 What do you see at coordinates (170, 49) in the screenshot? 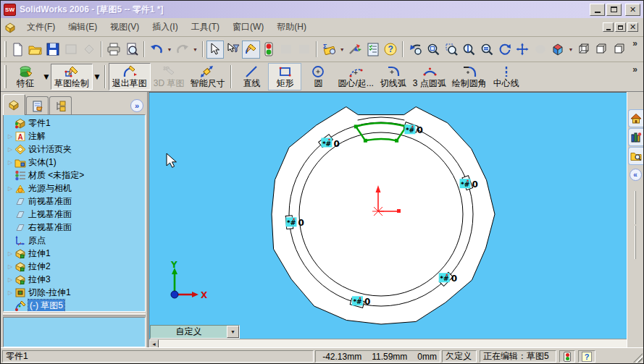
I see `undo-dropdown: ▼` at bounding box center [170, 49].